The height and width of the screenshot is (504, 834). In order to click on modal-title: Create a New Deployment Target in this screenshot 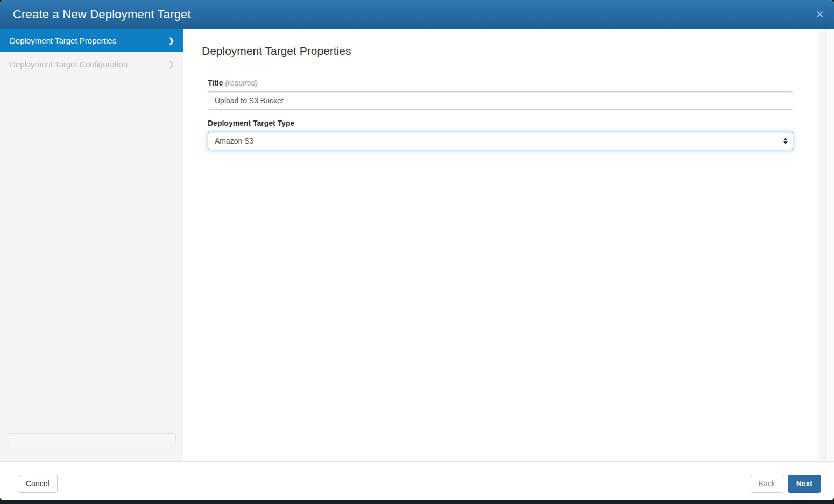, I will do `click(102, 15)`.